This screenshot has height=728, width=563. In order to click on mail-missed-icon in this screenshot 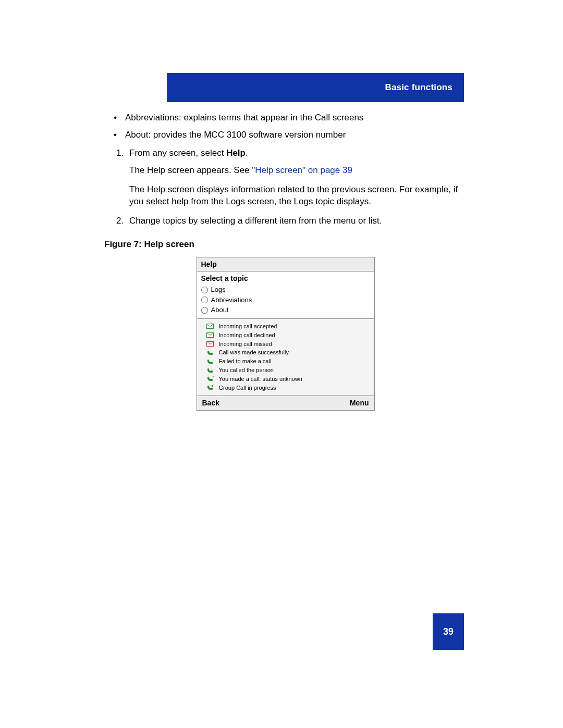, I will do `click(210, 344)`.